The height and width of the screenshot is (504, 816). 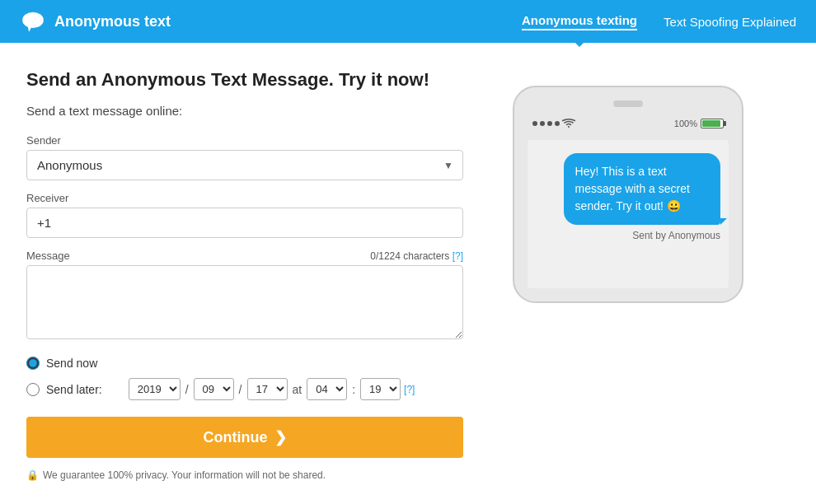 I want to click on day-select: 17, so click(x=267, y=389).